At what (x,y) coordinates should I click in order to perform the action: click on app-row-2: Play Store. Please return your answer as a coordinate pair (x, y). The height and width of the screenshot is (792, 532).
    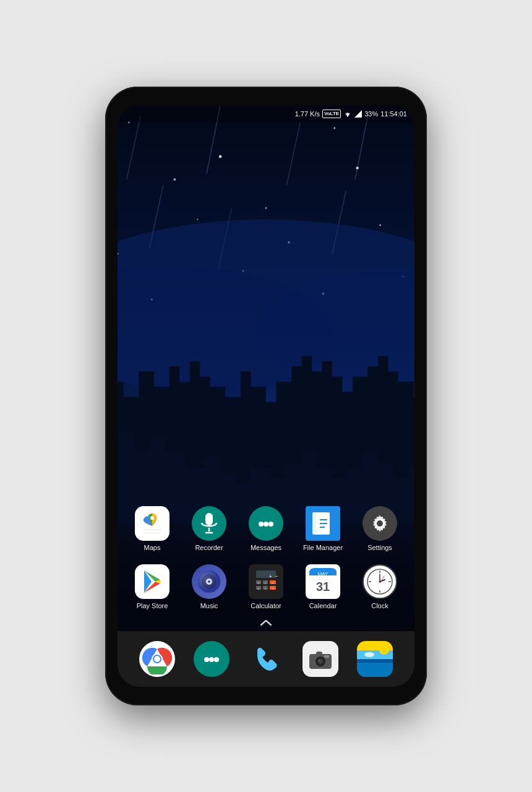
    Looking at the image, I should click on (266, 587).